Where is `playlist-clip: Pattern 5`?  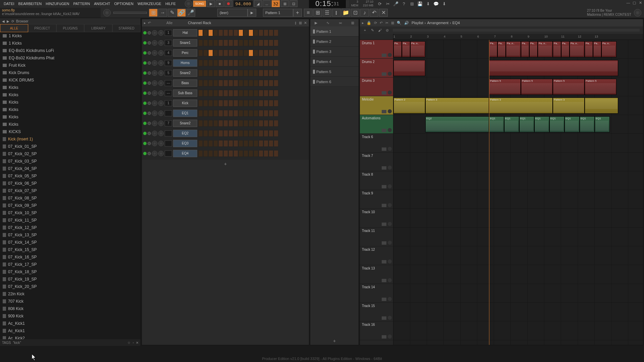 playlist-clip: Pattern 5 is located at coordinates (600, 87).